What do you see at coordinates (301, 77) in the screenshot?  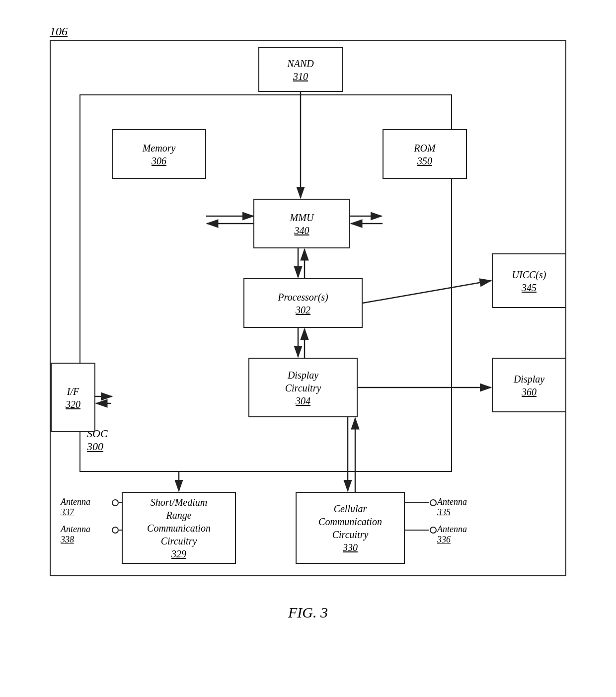 I see `nand-num: 310` at bounding box center [301, 77].